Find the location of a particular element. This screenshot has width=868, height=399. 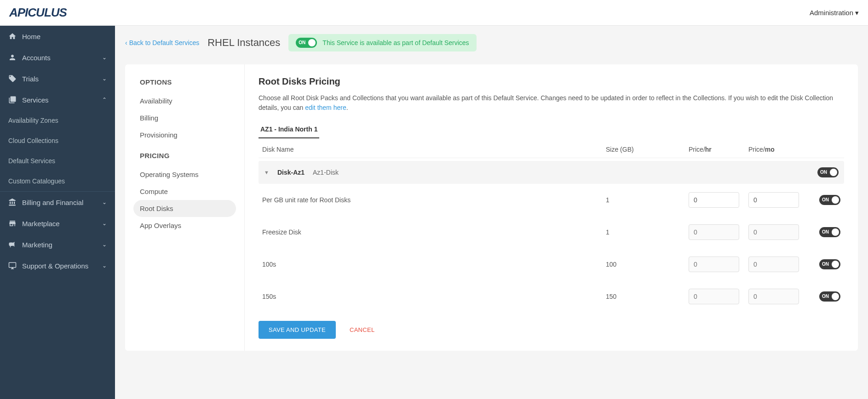

opt-provisioning: Provisioning is located at coordinates (185, 135).